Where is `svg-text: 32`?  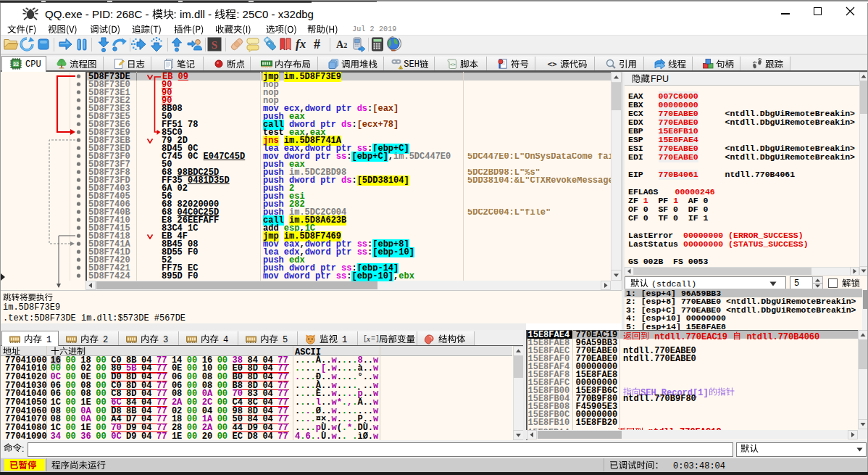
svg-text: 32 is located at coordinates (16, 64).